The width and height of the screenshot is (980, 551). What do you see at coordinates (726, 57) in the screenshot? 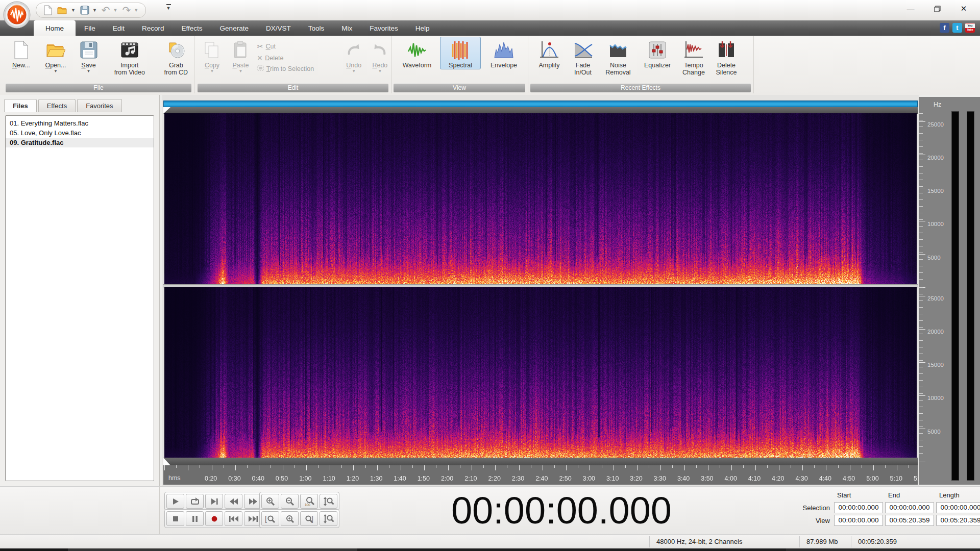
I see `delete-silence-button: DeleteSilence` at bounding box center [726, 57].